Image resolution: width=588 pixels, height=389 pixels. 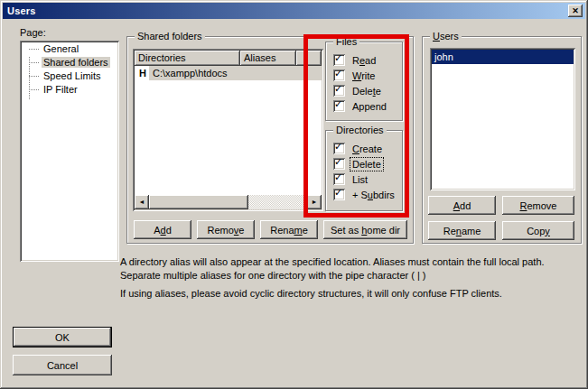 I want to click on page-item-general: General, so click(x=70, y=49).